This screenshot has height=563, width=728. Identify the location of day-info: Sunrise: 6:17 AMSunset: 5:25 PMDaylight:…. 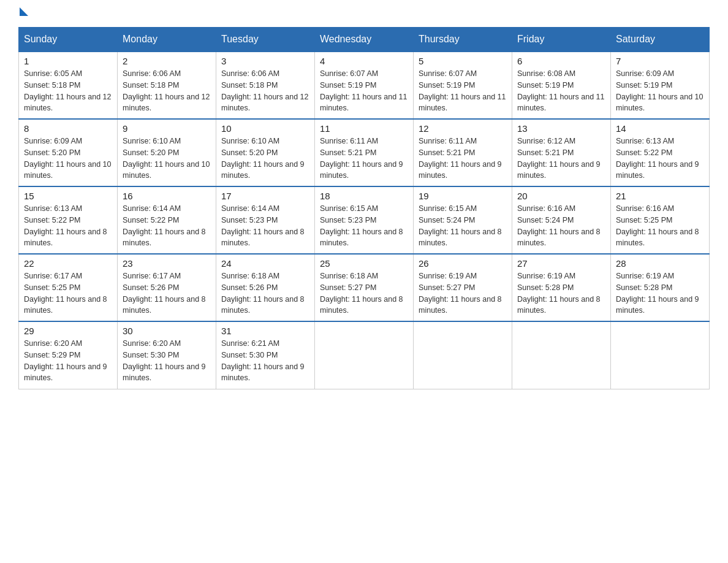
(68, 293).